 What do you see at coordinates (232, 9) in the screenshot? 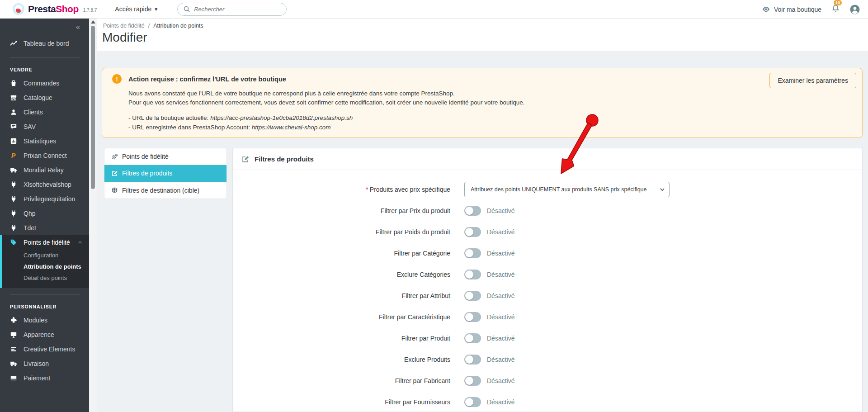
I see `search-input` at bounding box center [232, 9].